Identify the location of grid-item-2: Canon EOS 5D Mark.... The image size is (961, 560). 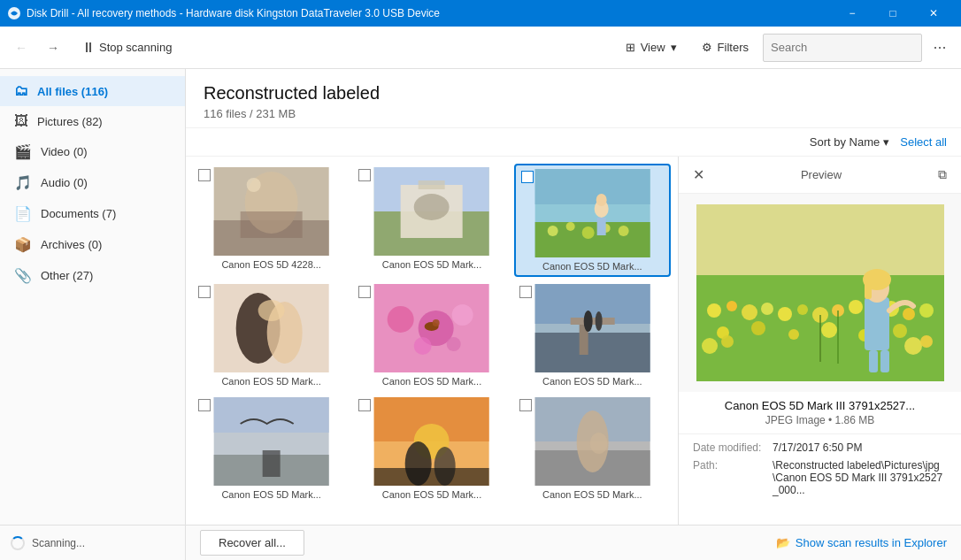
(593, 220).